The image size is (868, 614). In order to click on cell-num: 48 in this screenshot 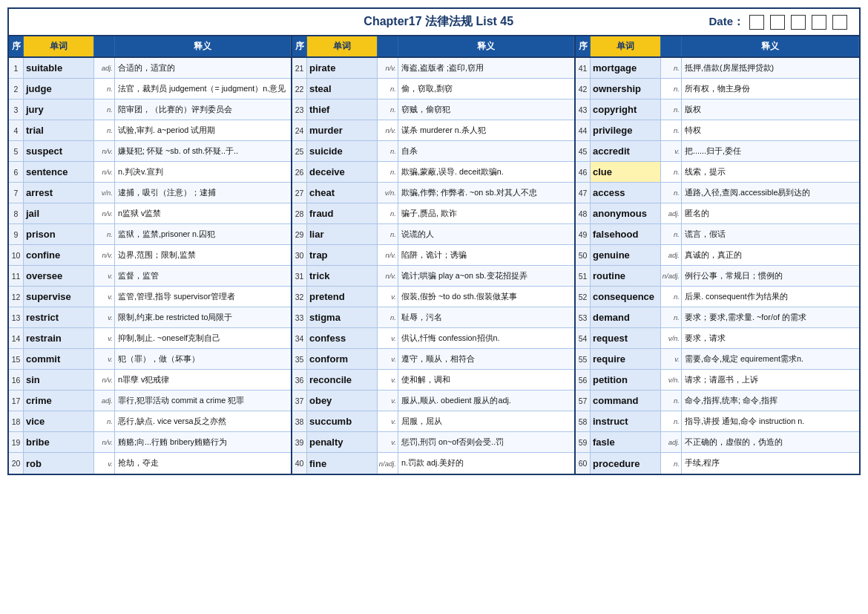, I will do `click(583, 214)`.